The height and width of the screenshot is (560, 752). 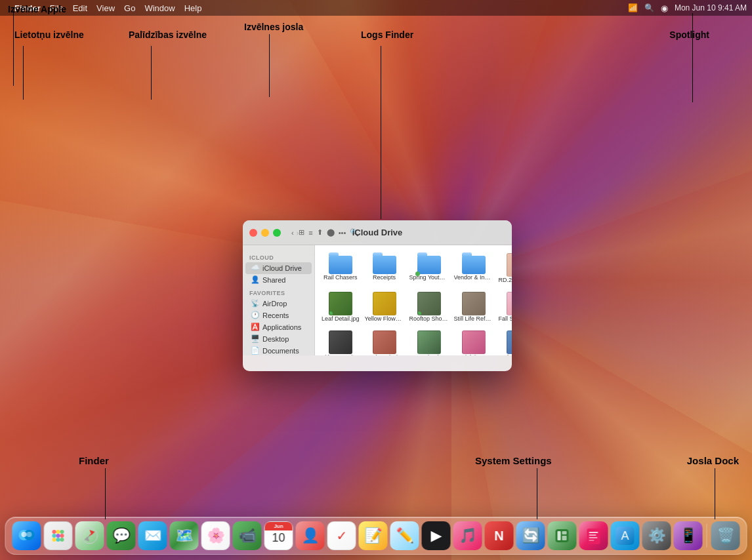 I want to click on view-menu-item: View, so click(x=106, y=8).